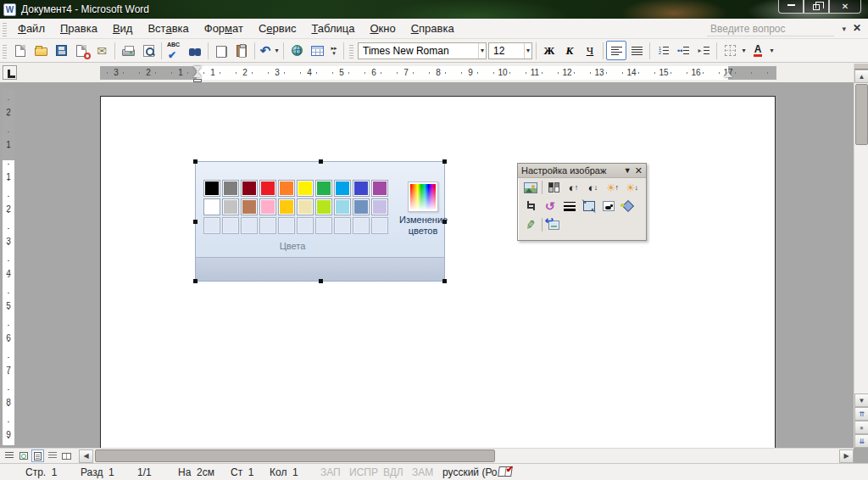 This screenshot has width=868, height=480. I want to click on menu-tools: Сервис, so click(278, 29).